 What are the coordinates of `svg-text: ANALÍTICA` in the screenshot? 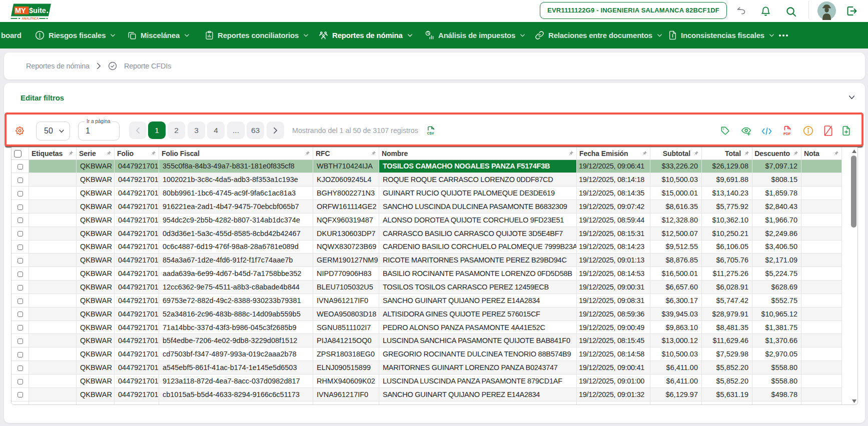 It's located at (31, 18).